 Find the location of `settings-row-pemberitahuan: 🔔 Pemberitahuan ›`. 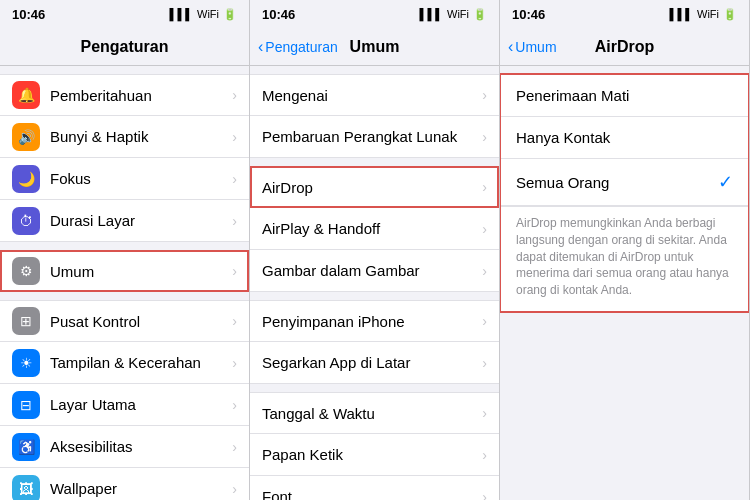

settings-row-pemberitahuan: 🔔 Pemberitahuan › is located at coordinates (124, 95).